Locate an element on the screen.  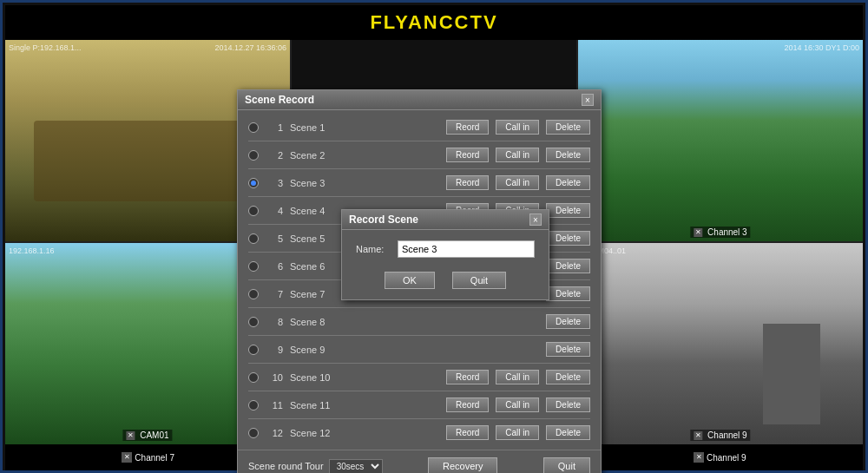
delete-button-9: Delete is located at coordinates (568, 349).